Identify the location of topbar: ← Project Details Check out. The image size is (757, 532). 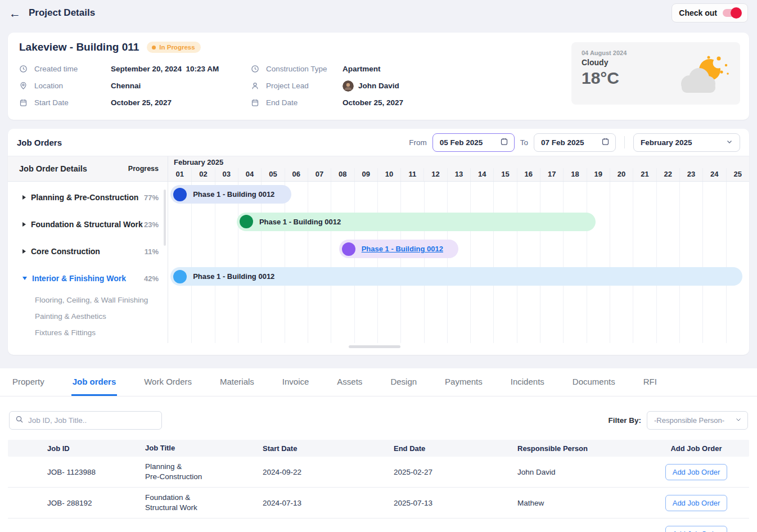
(378, 13).